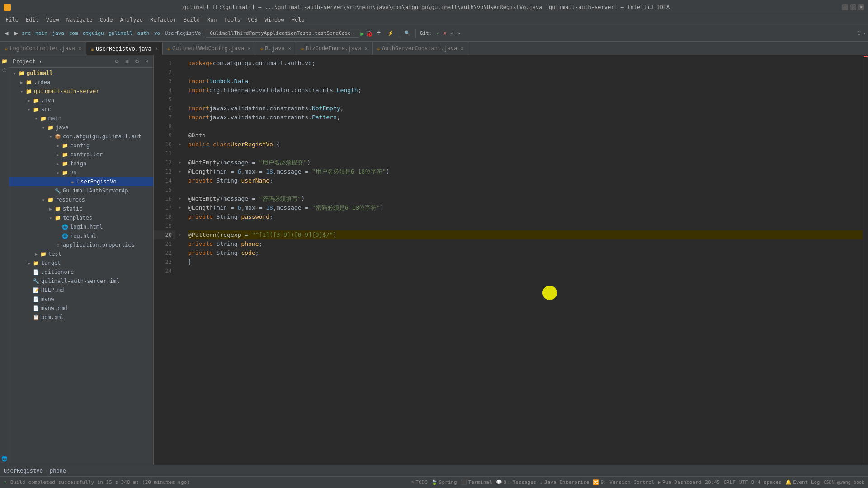 The height and width of the screenshot is (488, 868). I want to click on tab-close-login: ×, so click(80, 49).